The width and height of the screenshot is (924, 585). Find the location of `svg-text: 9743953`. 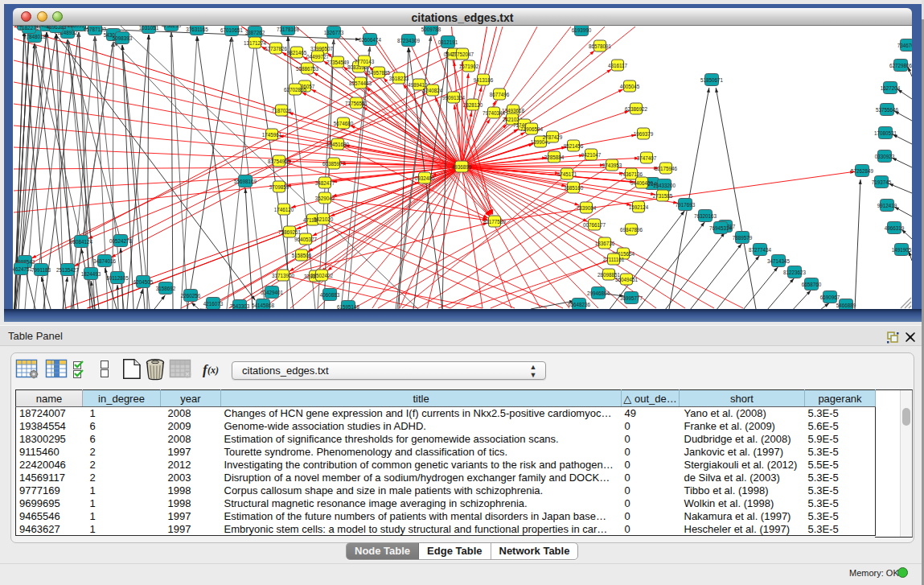

svg-text: 9743953 is located at coordinates (613, 166).